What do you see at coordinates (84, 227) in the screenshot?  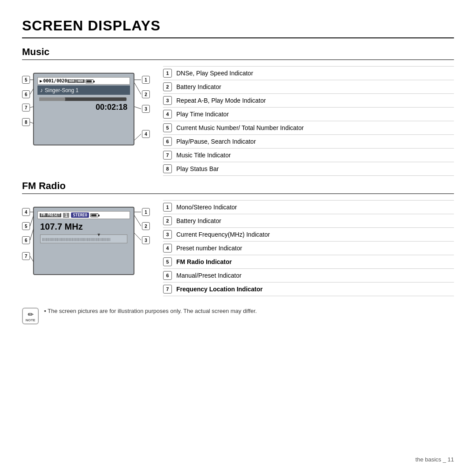 I see `radio-frequency: 107.7 MHz` at bounding box center [84, 227].